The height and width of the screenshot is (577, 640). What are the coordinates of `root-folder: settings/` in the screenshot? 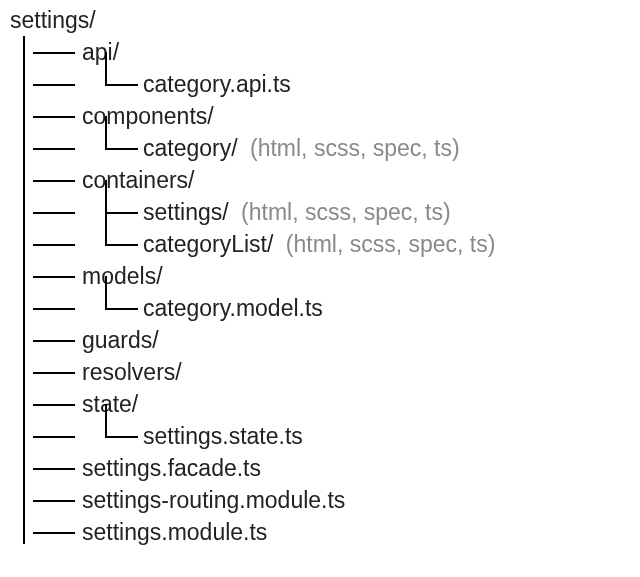 It's located at (53, 20).